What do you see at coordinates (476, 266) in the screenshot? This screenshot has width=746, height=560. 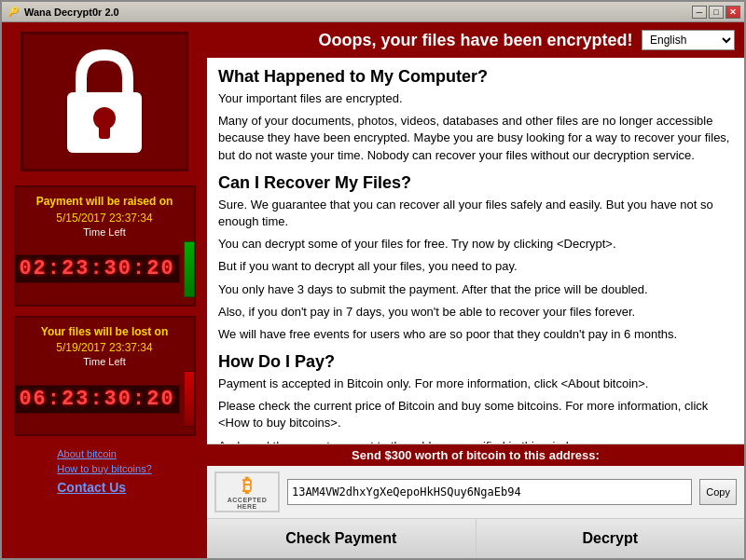 I see `section2-p3: But if you want to decrypt all your file…` at bounding box center [476, 266].